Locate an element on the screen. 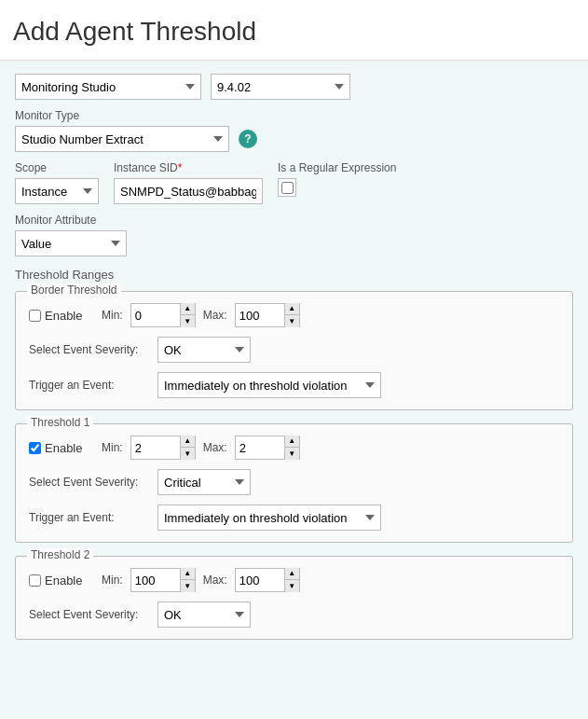 Image resolution: width=588 pixels, height=719 pixels. instance-sid-section: Instance SID* is located at coordinates (188, 183).